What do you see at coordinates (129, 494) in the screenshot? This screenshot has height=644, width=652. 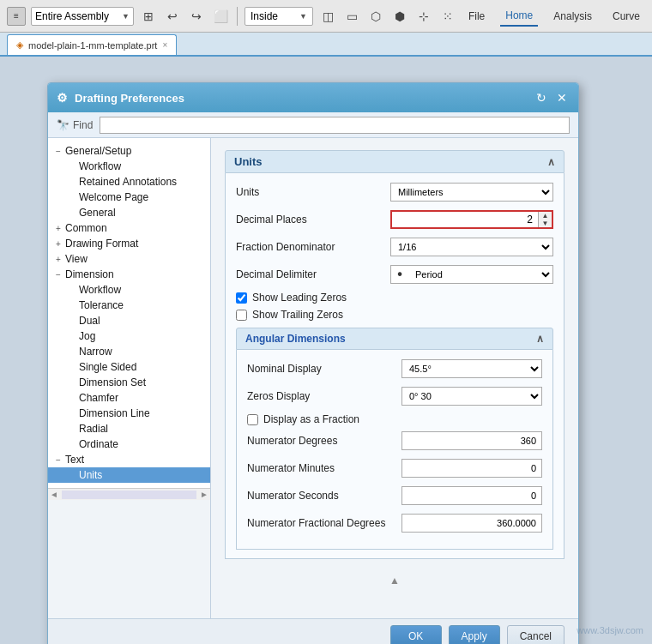 I see `tree-scroll-bottom: ◄ ►` at bounding box center [129, 494].